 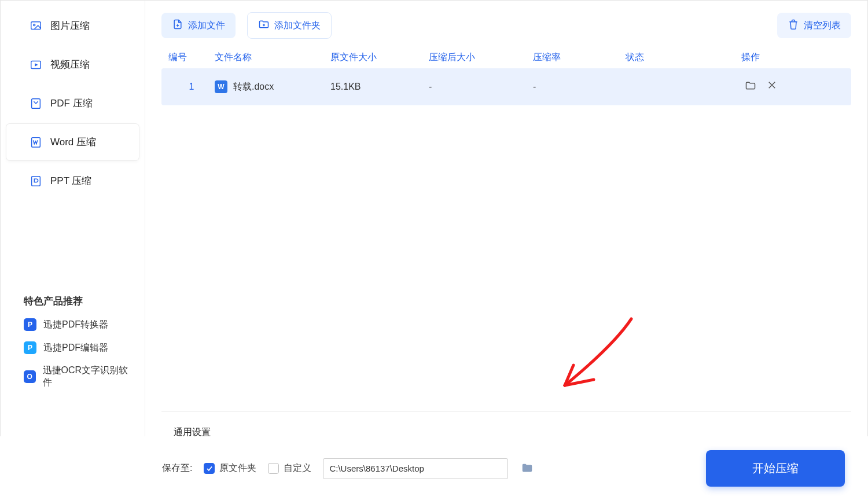 I want to click on rec-item-label: 迅捷PDF转换器, so click(x=76, y=325).